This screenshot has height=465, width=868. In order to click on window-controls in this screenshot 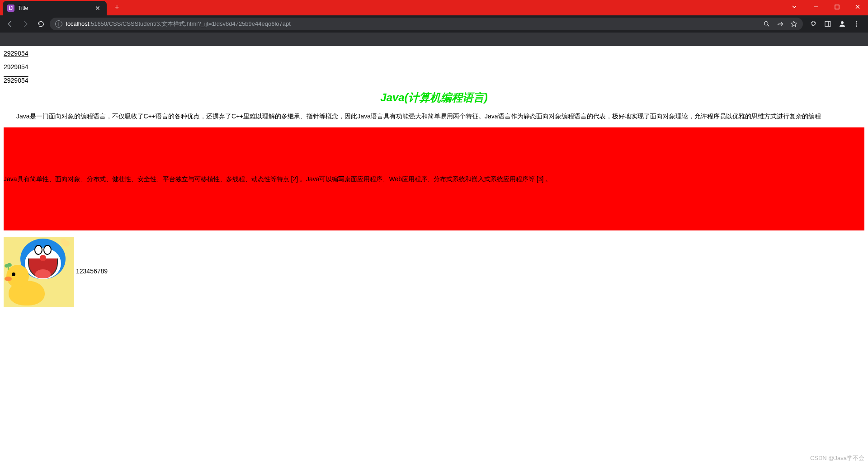, I will do `click(828, 7)`.